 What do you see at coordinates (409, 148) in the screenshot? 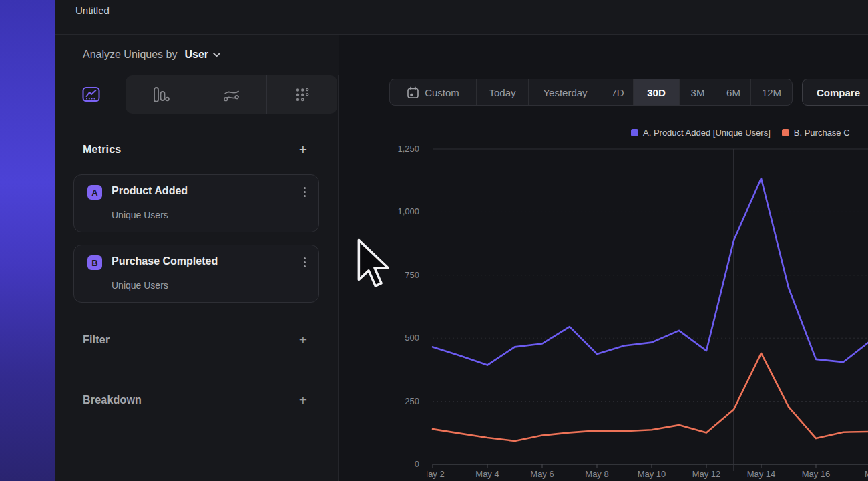
I see `y-axis-tick-label: 1,250` at bounding box center [409, 148].